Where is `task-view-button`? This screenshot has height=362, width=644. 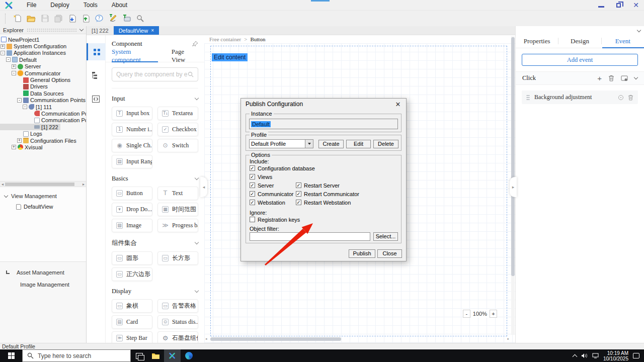 task-view-button is located at coordinates (139, 356).